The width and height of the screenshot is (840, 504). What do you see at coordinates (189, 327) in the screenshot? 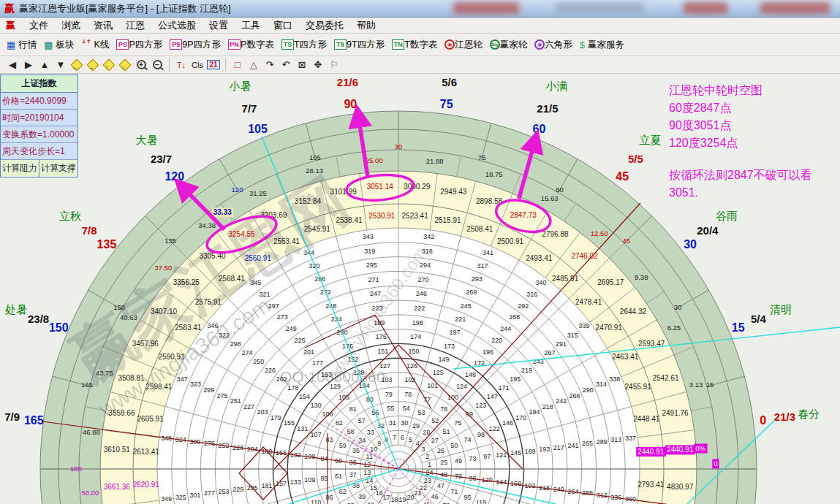
I see `svg-text: 2583.41` at bounding box center [189, 327].